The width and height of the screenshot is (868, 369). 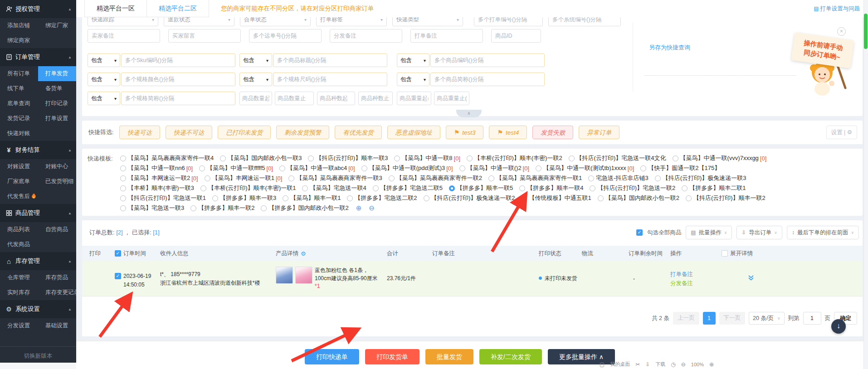 I want to click on sidebar-item-打单设置: 打单设置, so click(x=57, y=119).